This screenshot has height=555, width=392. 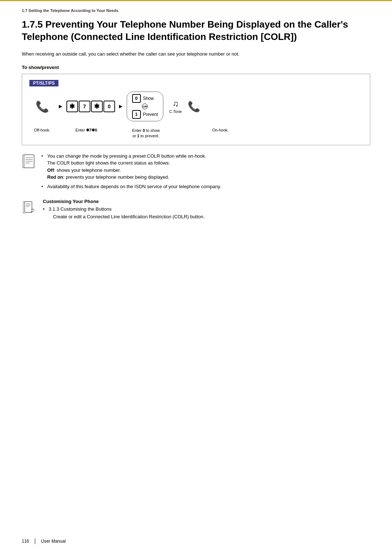 What do you see at coordinates (145, 98) in the screenshot?
I see `option-show-row: 0 Show` at bounding box center [145, 98].